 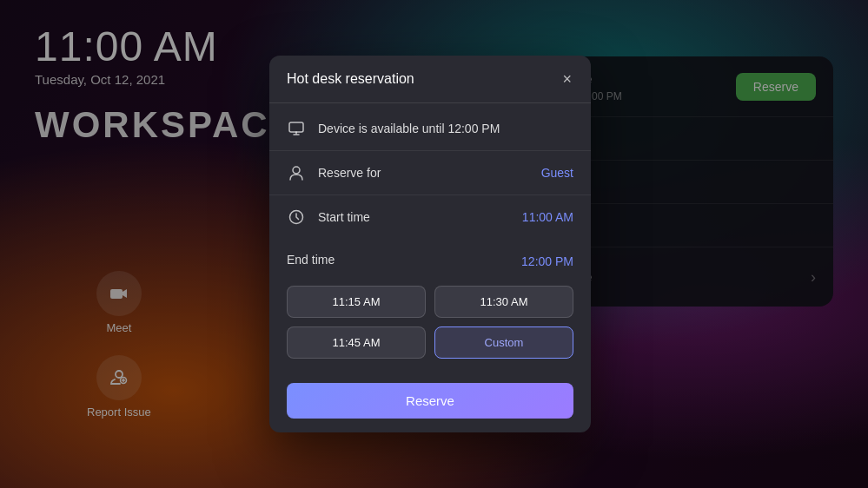 What do you see at coordinates (430, 173) in the screenshot?
I see `modal-body: Device is available until 12:00 PM Reser…` at bounding box center [430, 173].